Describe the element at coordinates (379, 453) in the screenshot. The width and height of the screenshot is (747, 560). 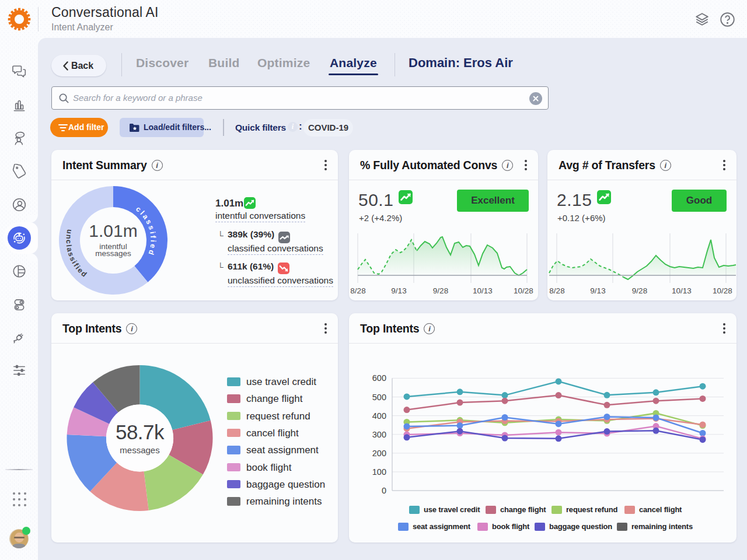
I see `svg-text: 200` at that location.